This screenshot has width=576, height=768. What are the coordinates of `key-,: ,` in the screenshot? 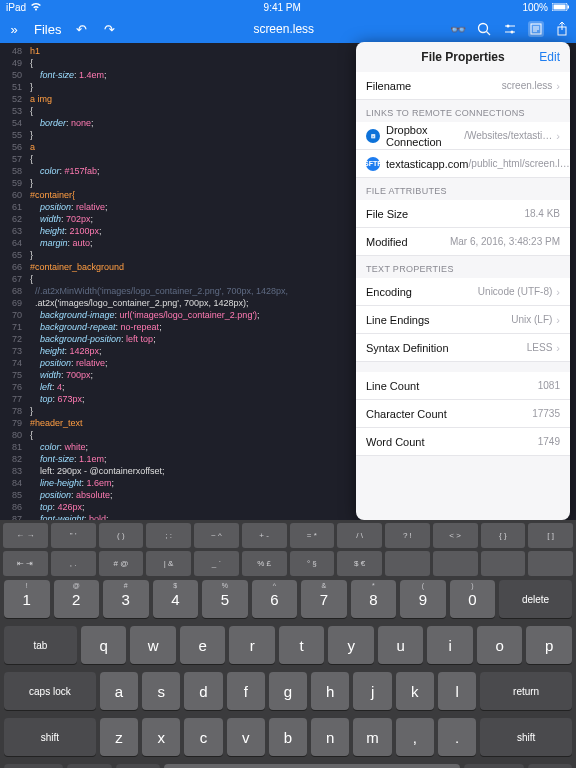 It's located at (415, 737).